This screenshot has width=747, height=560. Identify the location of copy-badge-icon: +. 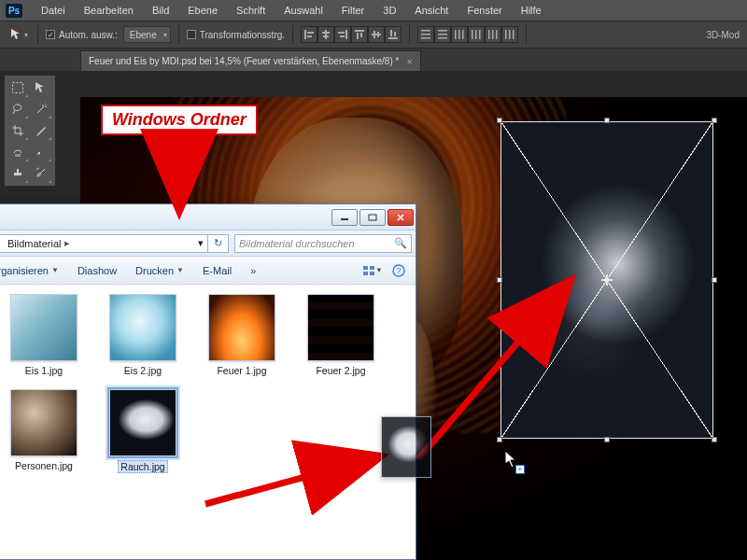
(520, 469).